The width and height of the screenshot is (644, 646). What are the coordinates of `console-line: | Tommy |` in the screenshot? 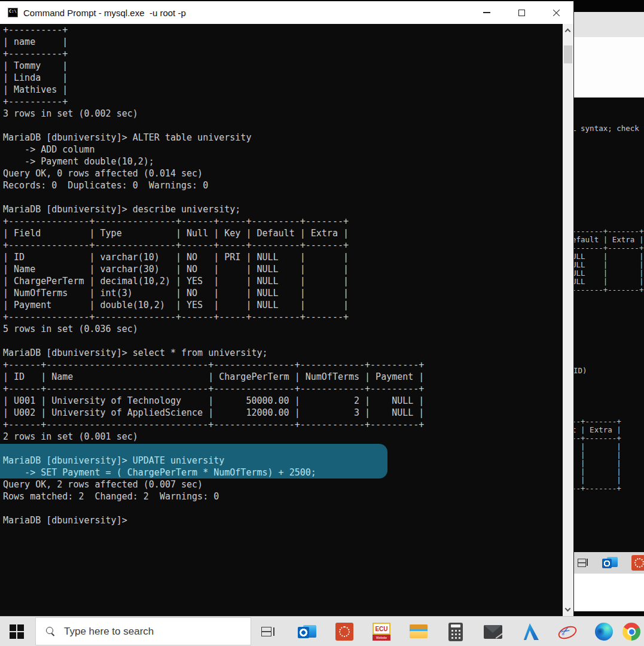 It's located at (283, 66).